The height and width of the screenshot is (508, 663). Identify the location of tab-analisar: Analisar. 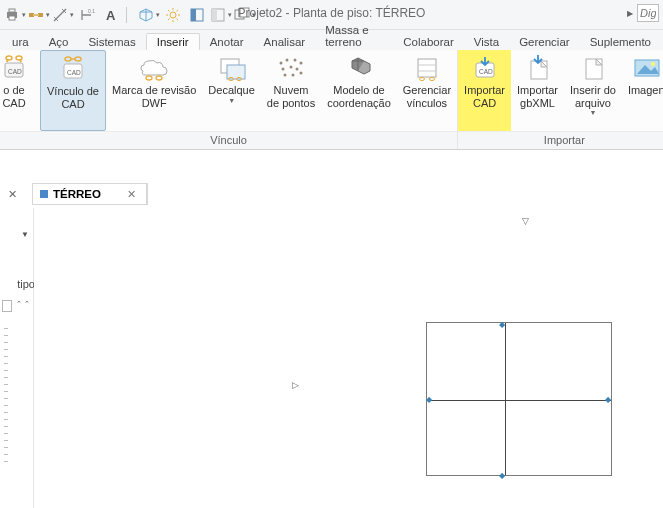
(285, 42).